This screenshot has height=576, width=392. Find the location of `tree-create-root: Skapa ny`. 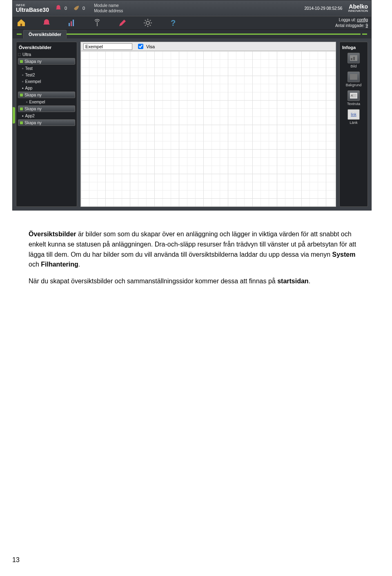

tree-create-root: Skapa ny is located at coordinates (47, 61).